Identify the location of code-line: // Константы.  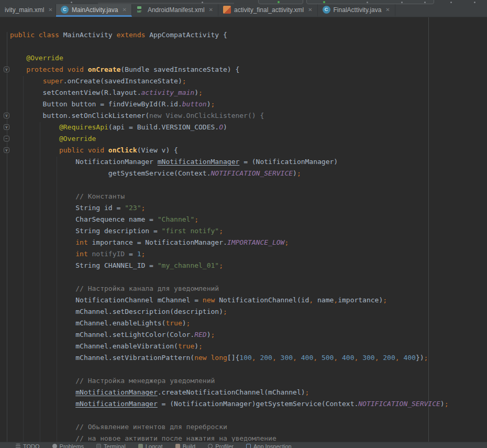
(248, 196).